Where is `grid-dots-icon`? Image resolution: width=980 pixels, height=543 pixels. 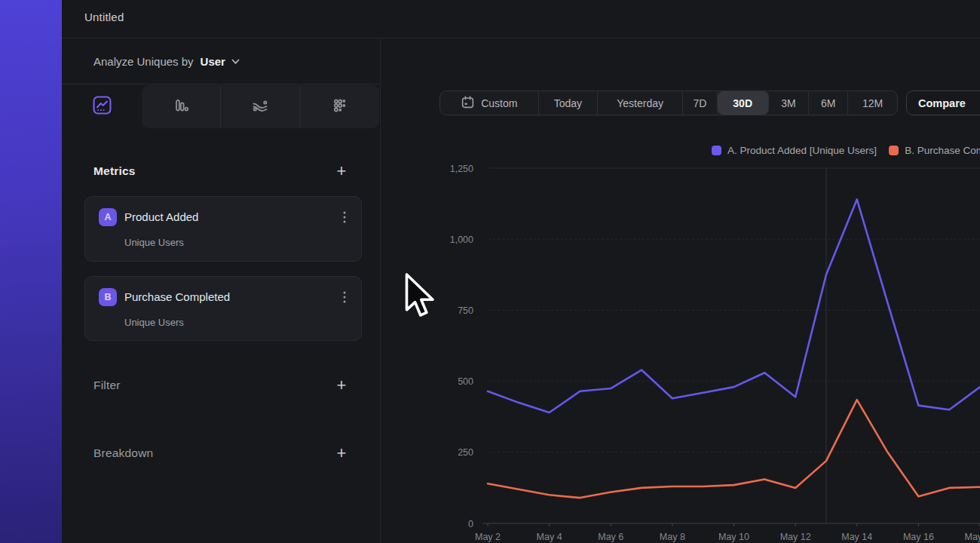 grid-dots-icon is located at coordinates (340, 107).